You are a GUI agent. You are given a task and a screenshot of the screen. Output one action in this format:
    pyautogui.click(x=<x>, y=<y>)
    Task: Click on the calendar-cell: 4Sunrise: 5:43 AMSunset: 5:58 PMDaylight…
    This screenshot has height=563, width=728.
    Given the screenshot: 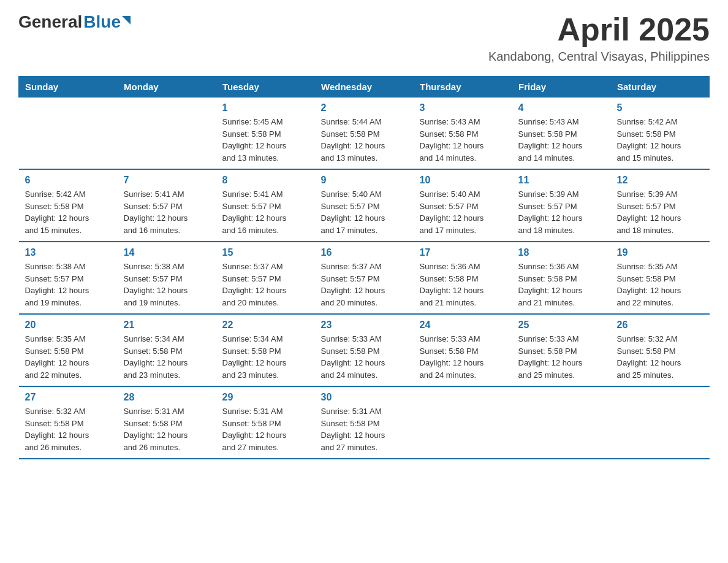 What is the action you would take?
    pyautogui.click(x=561, y=134)
    